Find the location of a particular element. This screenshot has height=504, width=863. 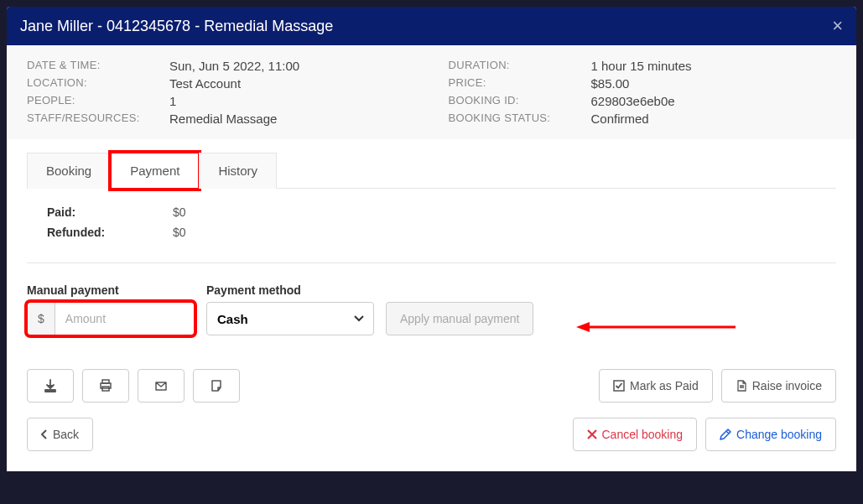

booking-id-label: BOOKING ID: is located at coordinates (520, 101).